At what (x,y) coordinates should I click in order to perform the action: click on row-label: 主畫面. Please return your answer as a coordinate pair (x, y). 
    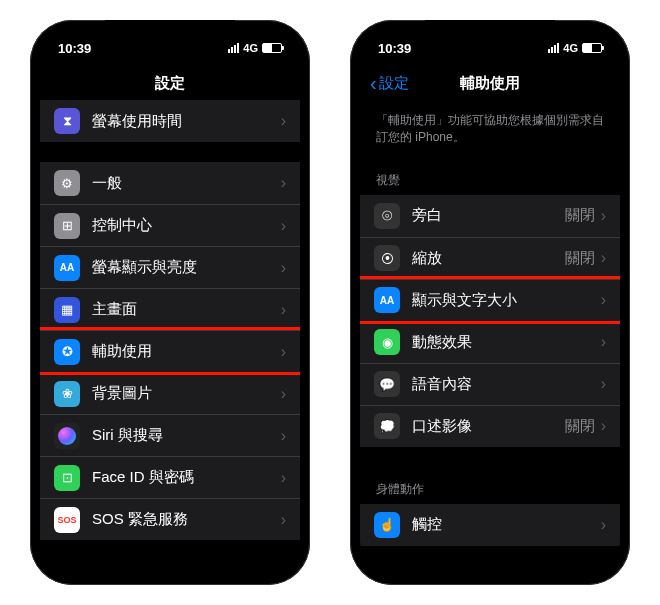
    Looking at the image, I should click on (186, 310).